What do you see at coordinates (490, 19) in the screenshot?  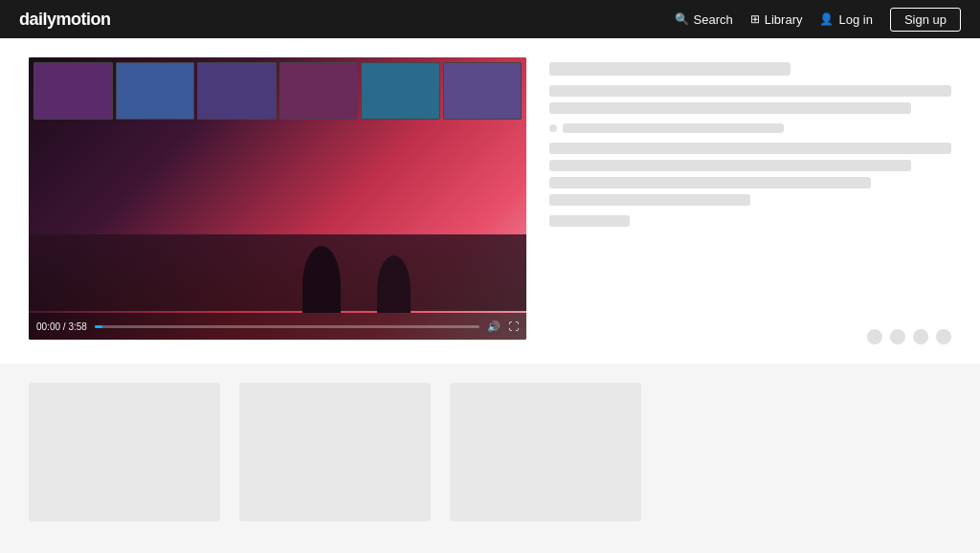 I see `navbar: dailymotion 🔍 Search ⊞ Library 👤 Log in …` at bounding box center [490, 19].